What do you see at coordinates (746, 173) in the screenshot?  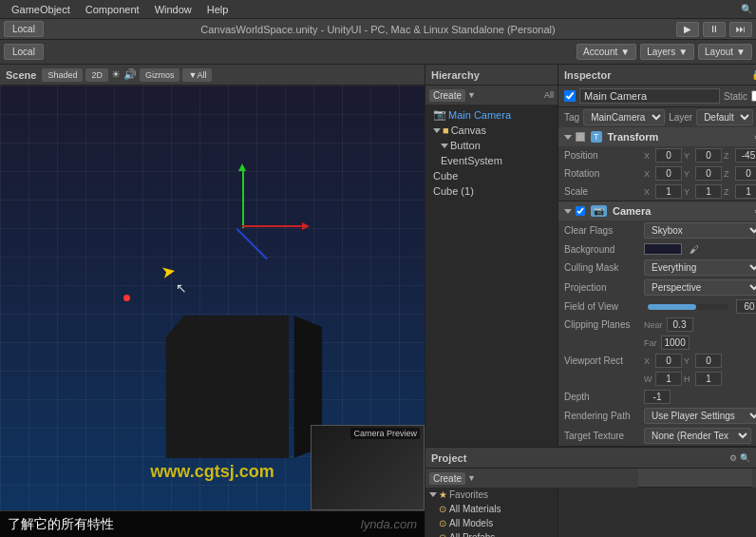 I see `rot-z-val: 0` at bounding box center [746, 173].